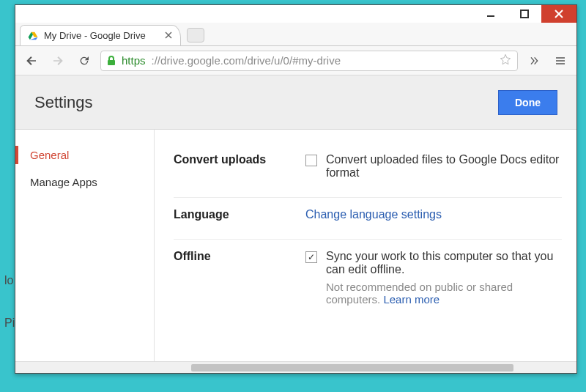 This screenshot has width=586, height=392. What do you see at coordinates (133, 60) in the screenshot?
I see `url-scheme: https` at bounding box center [133, 60].